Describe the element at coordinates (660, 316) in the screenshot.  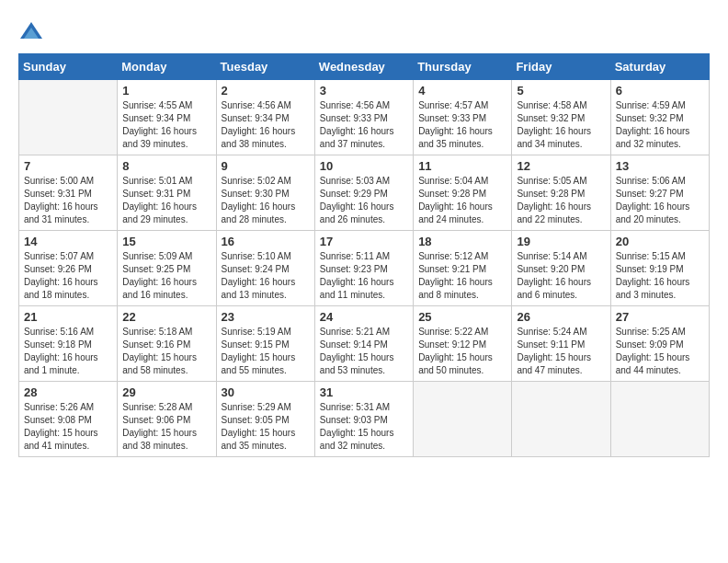
I see `day-number: 27` at that location.